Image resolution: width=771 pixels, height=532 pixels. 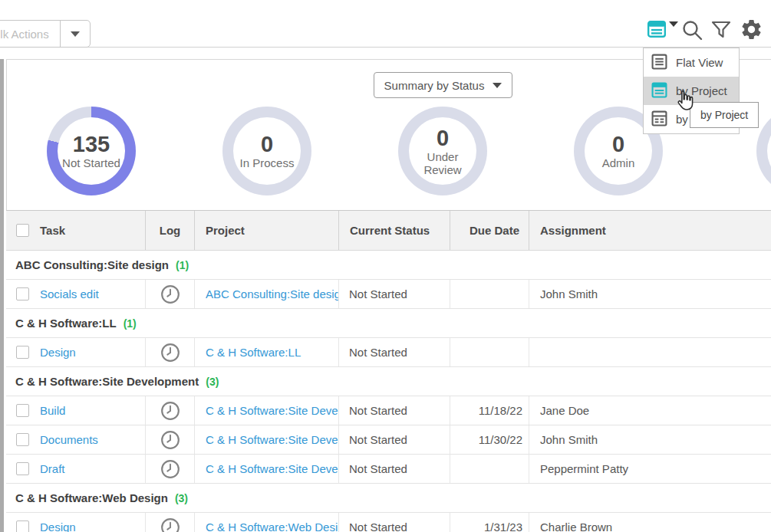 What do you see at coordinates (388, 411) in the screenshot?
I see `table-row: Build C & H Software:Site Deve Not Start…` at bounding box center [388, 411].